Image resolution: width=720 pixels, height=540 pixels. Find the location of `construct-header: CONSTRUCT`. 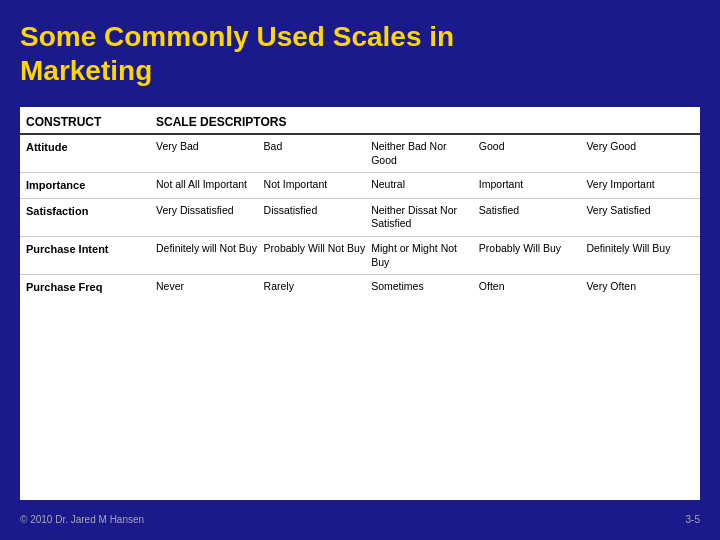

construct-header: CONSTRUCT is located at coordinates (91, 122).